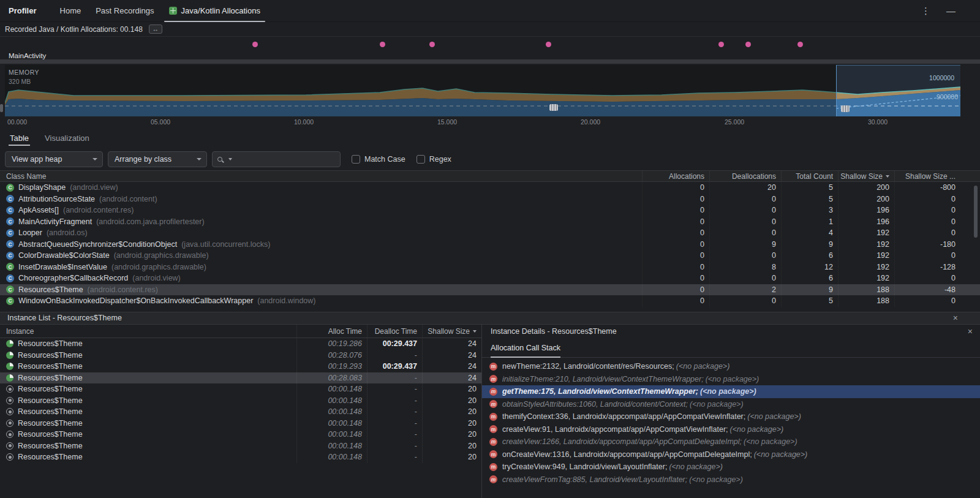 This screenshot has height=498, width=980. What do you see at coordinates (494, 417) in the screenshot?
I see `method-icon` at bounding box center [494, 417].